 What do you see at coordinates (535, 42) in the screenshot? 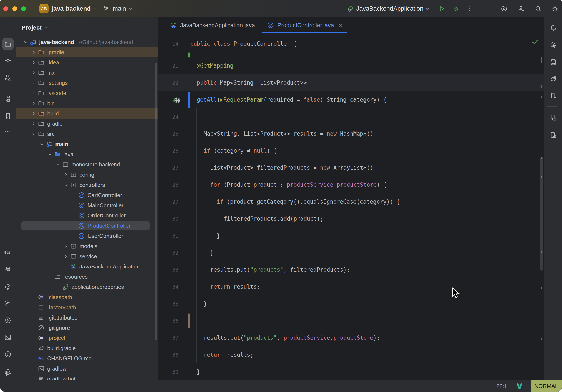
I see `inspections-ok-icon` at bounding box center [535, 42].